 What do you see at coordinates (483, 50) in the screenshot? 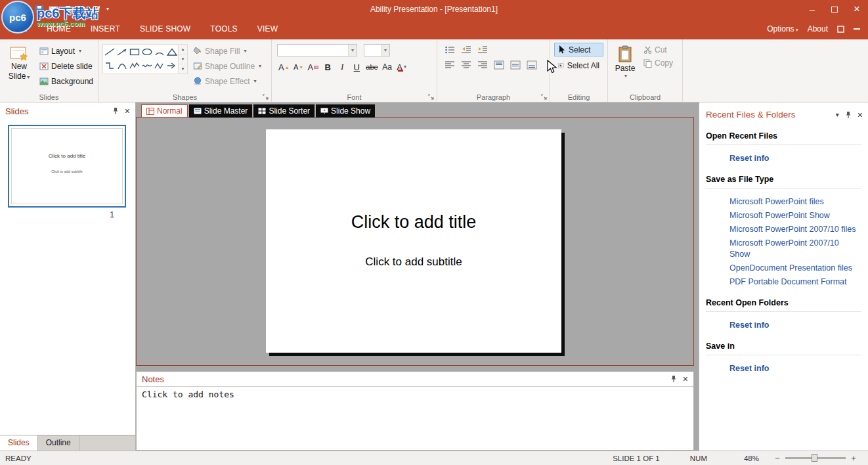
I see `increase-indent-button` at bounding box center [483, 50].